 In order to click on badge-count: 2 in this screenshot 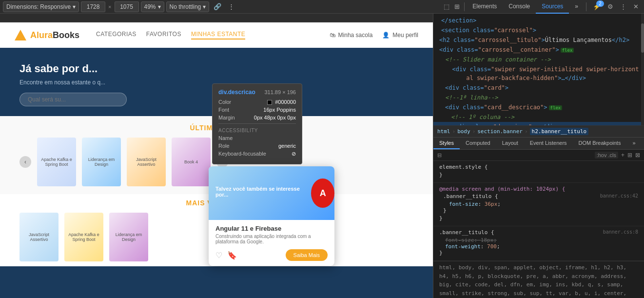, I will do `click(600, 4)`.